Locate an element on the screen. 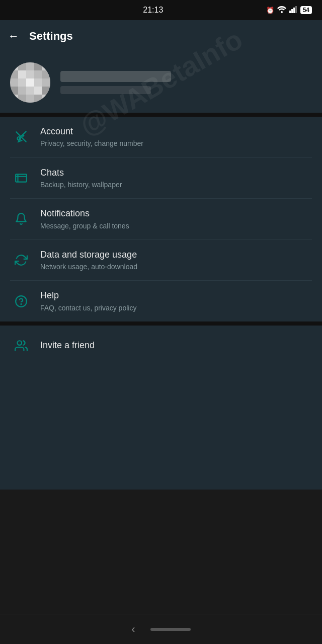  section-divider is located at coordinates (161, 115).